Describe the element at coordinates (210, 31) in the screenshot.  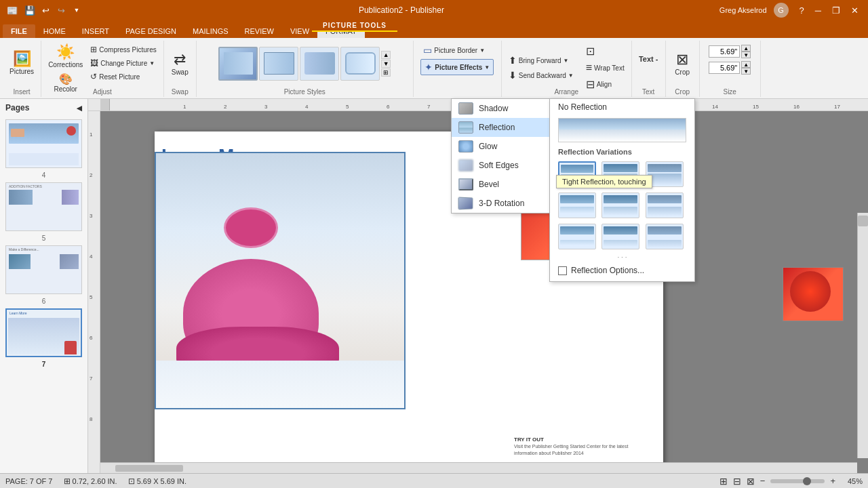
I see `tab-mailings: MAILINGS` at that location.